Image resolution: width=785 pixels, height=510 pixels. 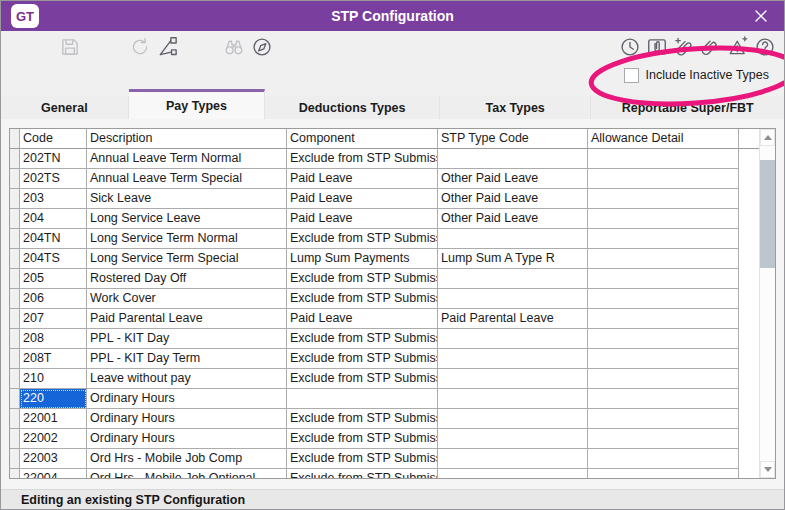 I want to click on cell-description: Ord Hrs - Mobile Job Comp, so click(x=187, y=459).